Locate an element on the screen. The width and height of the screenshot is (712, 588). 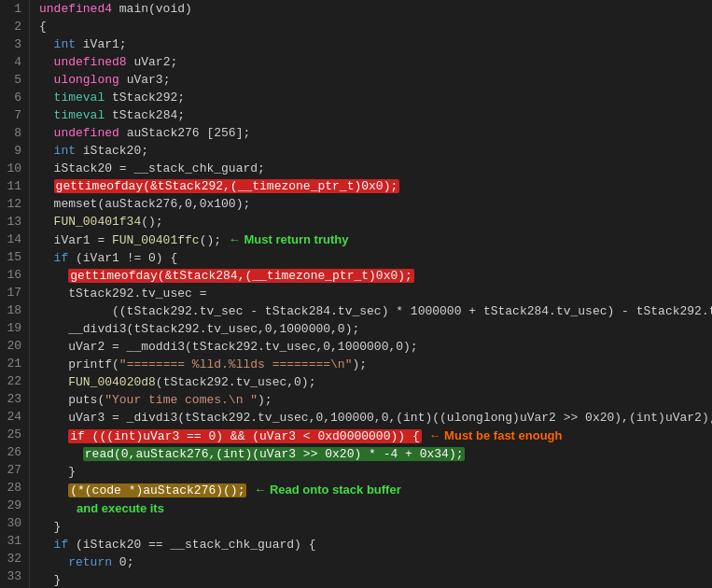
annotation-extra-30: and execute its is located at coordinates (375, 509).